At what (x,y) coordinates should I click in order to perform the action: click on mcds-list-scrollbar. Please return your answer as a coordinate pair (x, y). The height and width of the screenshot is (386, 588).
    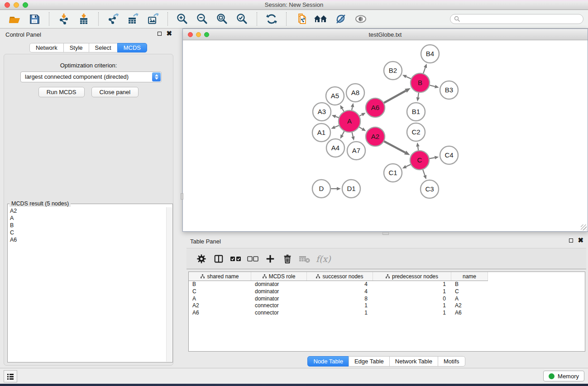
    Looking at the image, I should click on (169, 284).